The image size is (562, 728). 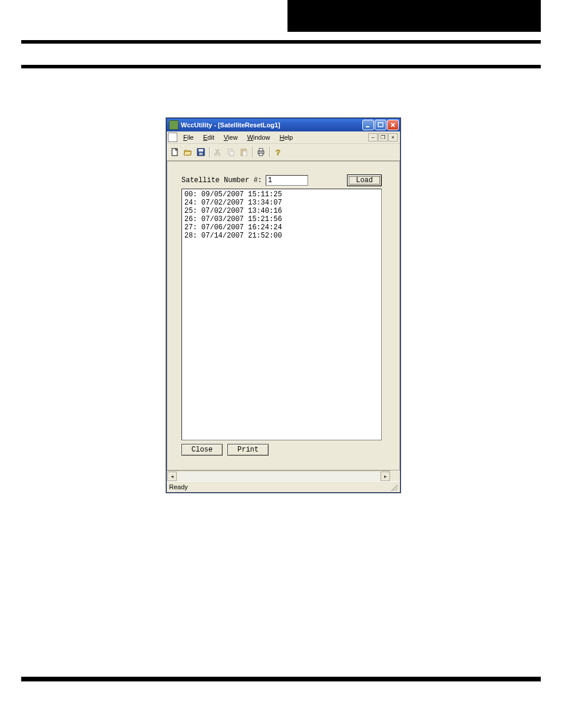 What do you see at coordinates (393, 125) in the screenshot?
I see `close-button` at bounding box center [393, 125].